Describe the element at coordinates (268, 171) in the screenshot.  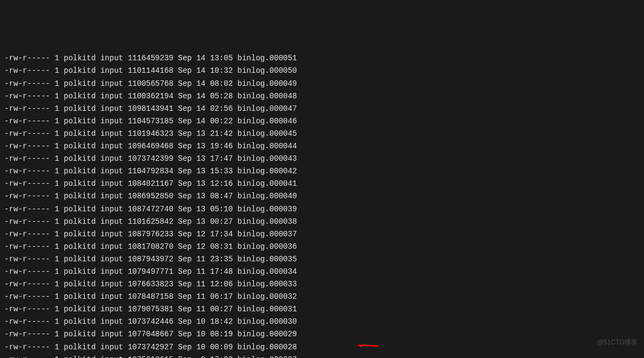
I see `file-name: binlog.000042` at that location.